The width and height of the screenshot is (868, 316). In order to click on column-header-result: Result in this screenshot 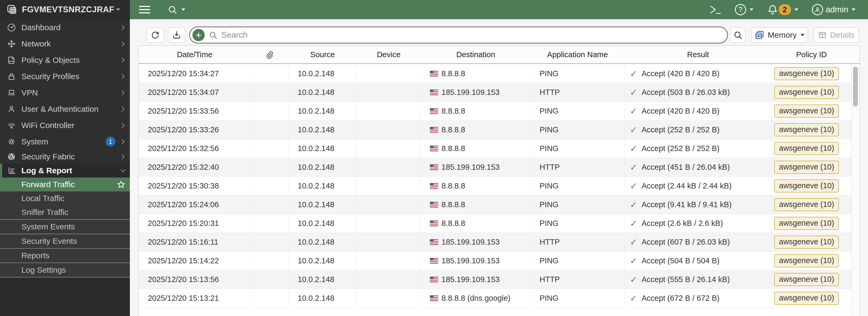, I will do `click(698, 55)`.